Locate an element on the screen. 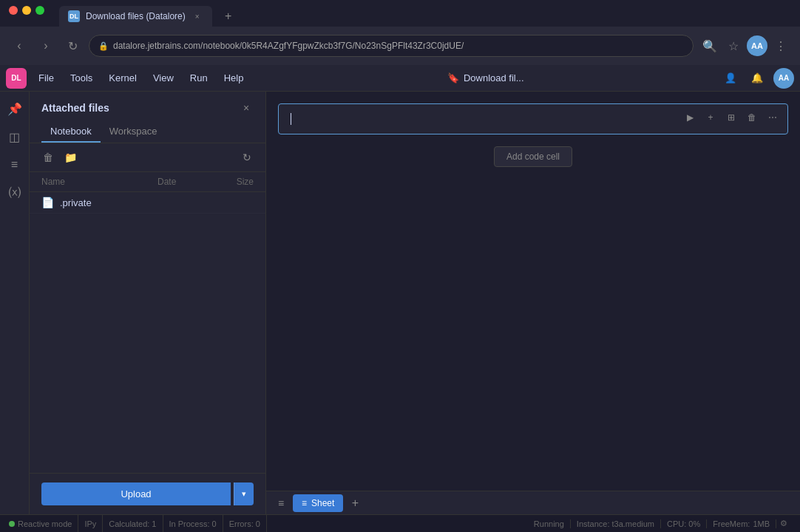  panel-footer: Upload ▾ is located at coordinates (148, 494).